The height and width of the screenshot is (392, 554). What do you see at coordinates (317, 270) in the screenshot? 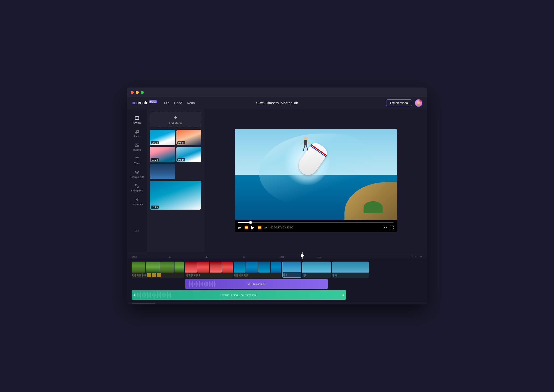
I see `clip-surf-light2` at bounding box center [317, 270].